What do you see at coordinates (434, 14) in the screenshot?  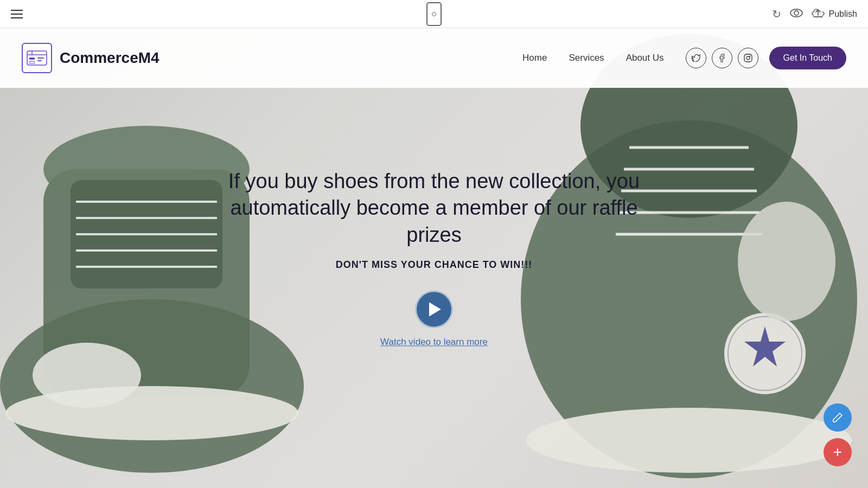 I see `mobile-preview-icon` at bounding box center [434, 14].